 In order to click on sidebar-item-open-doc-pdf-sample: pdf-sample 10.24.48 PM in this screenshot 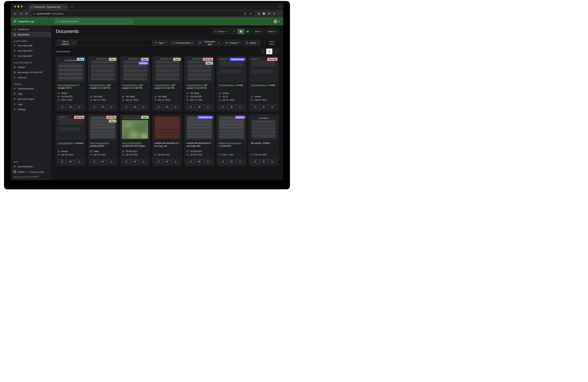, I will do `click(31, 72)`.